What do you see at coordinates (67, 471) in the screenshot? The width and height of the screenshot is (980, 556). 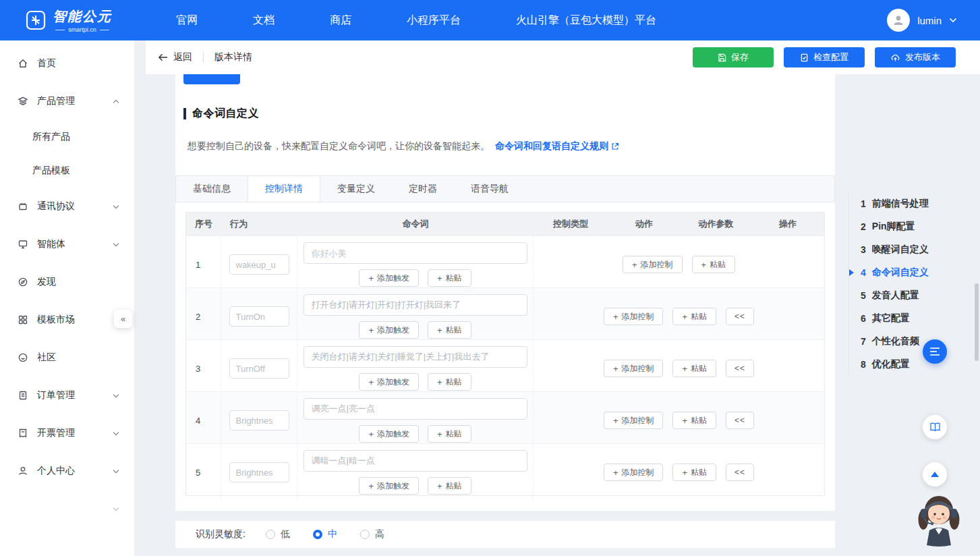 I see `sidebar-item-profile: 个人中心` at bounding box center [67, 471].